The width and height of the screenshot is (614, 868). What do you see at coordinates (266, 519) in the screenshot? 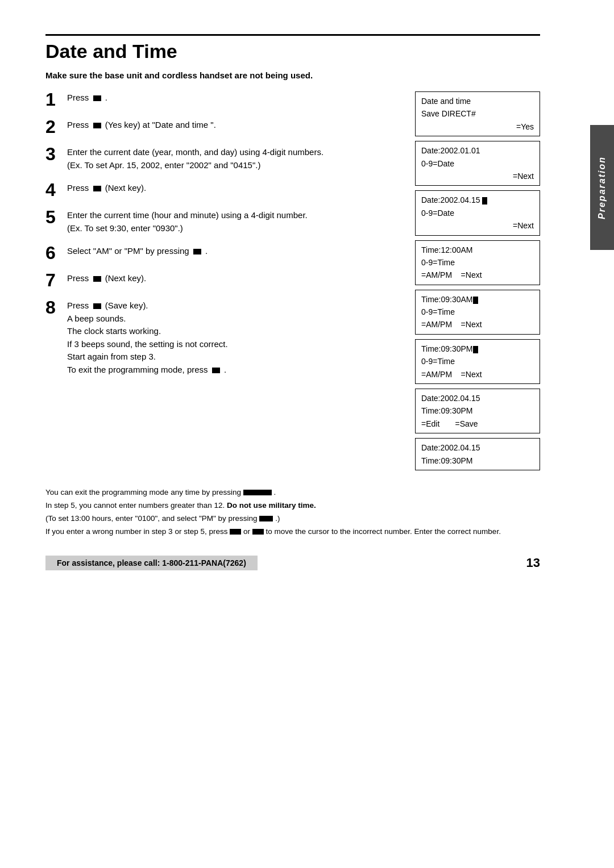
I see `note3-key` at bounding box center [266, 519].